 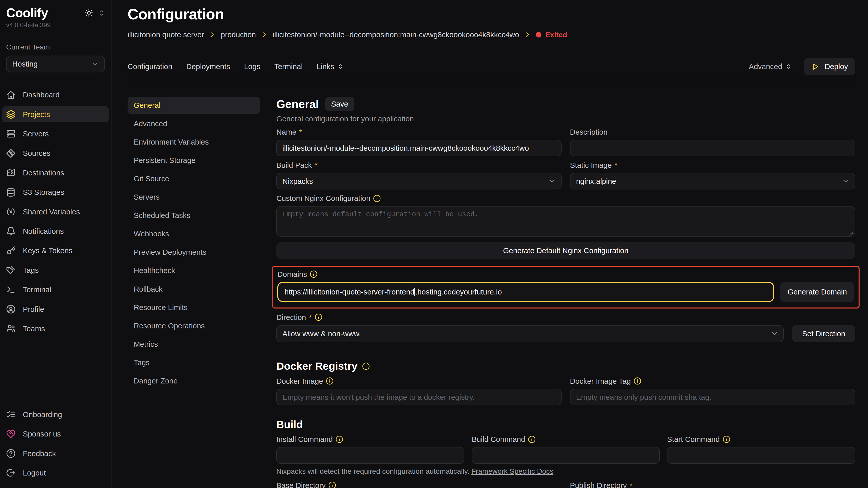 I want to click on map-icon, so click(x=11, y=173).